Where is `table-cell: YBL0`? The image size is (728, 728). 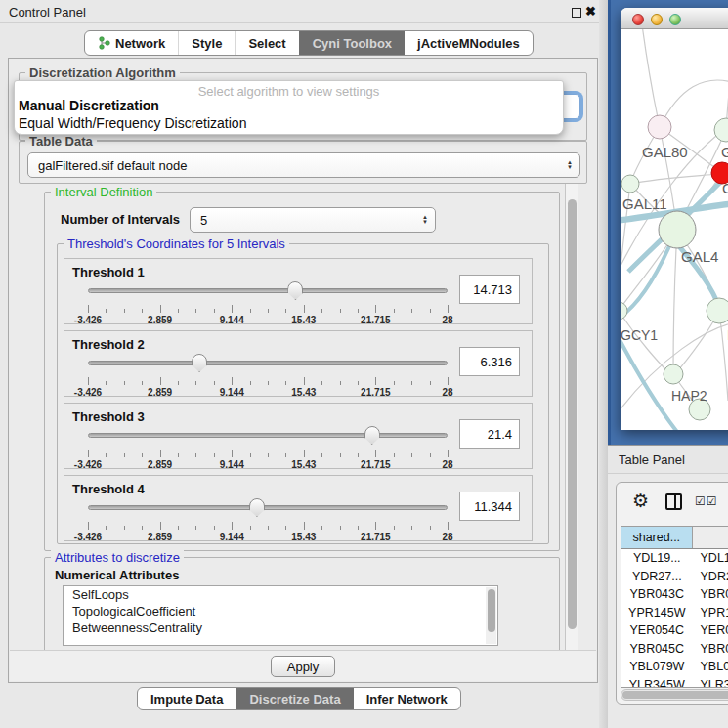 table-cell: YBL0 is located at coordinates (710, 666).